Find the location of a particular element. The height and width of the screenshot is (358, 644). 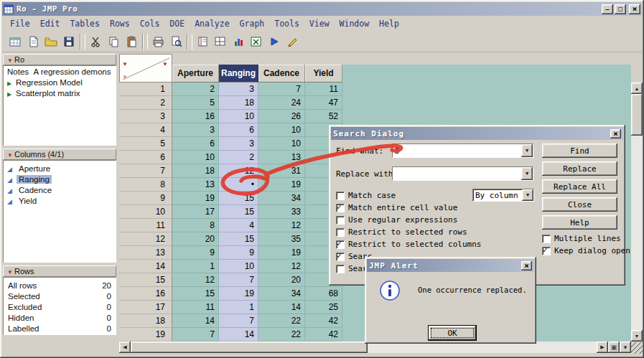

row-number-cell: 16 is located at coordinates (146, 294).